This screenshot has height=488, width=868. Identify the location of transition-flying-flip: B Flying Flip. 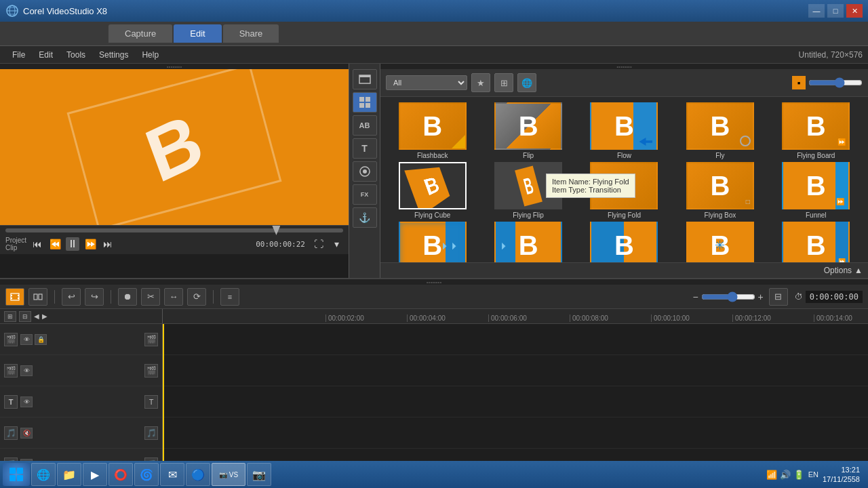
(528, 190).